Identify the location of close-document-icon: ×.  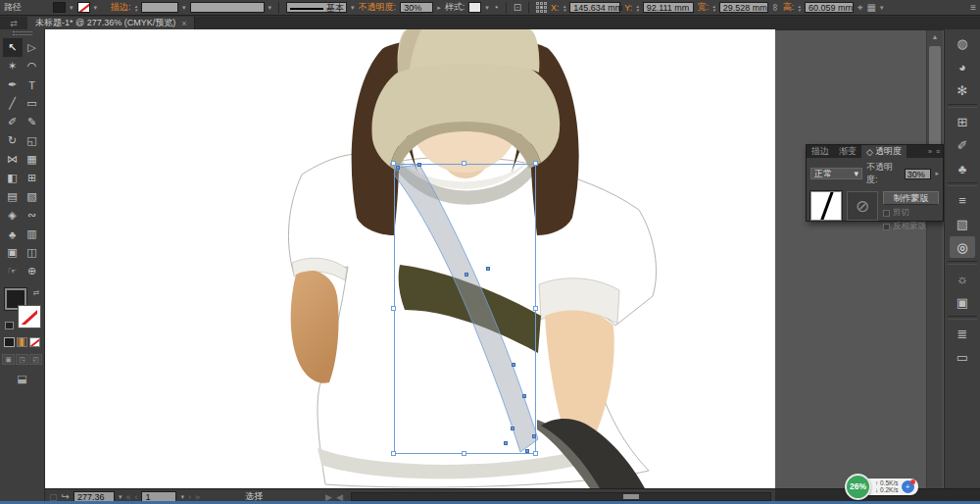
(184, 24).